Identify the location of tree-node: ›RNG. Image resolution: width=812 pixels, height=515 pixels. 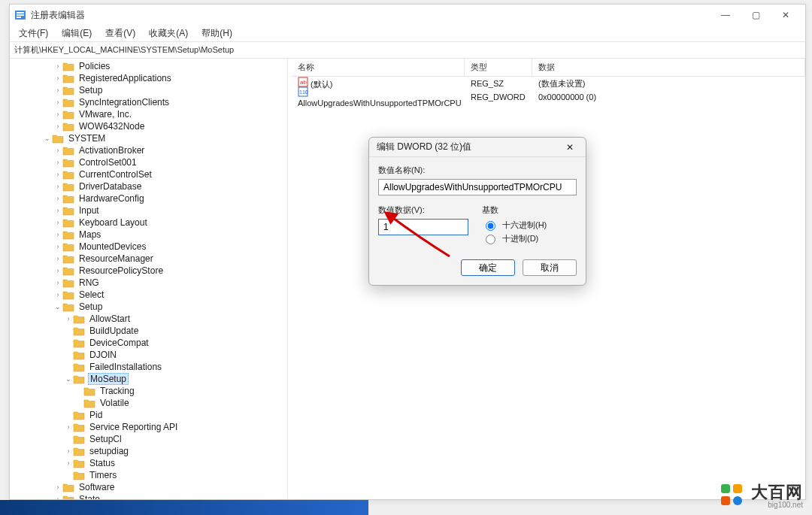
(149, 283).